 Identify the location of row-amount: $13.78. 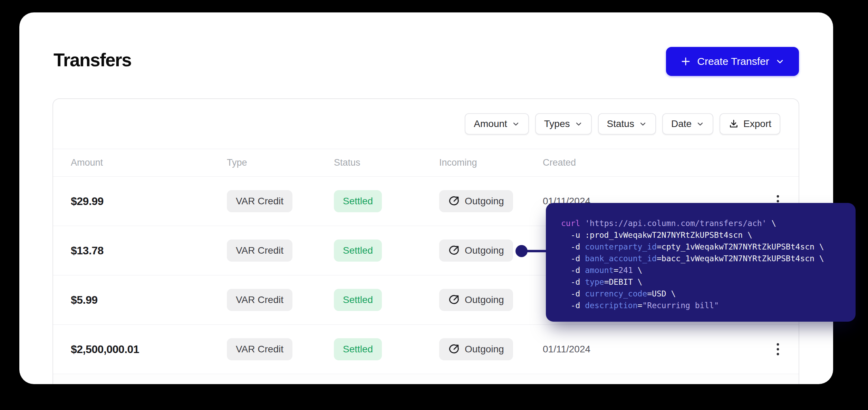
(149, 251).